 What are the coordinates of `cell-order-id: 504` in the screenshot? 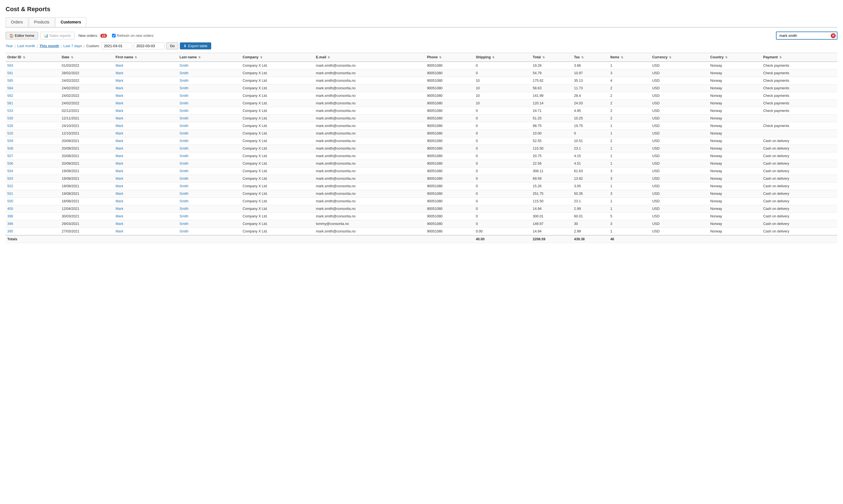 It's located at (33, 171).